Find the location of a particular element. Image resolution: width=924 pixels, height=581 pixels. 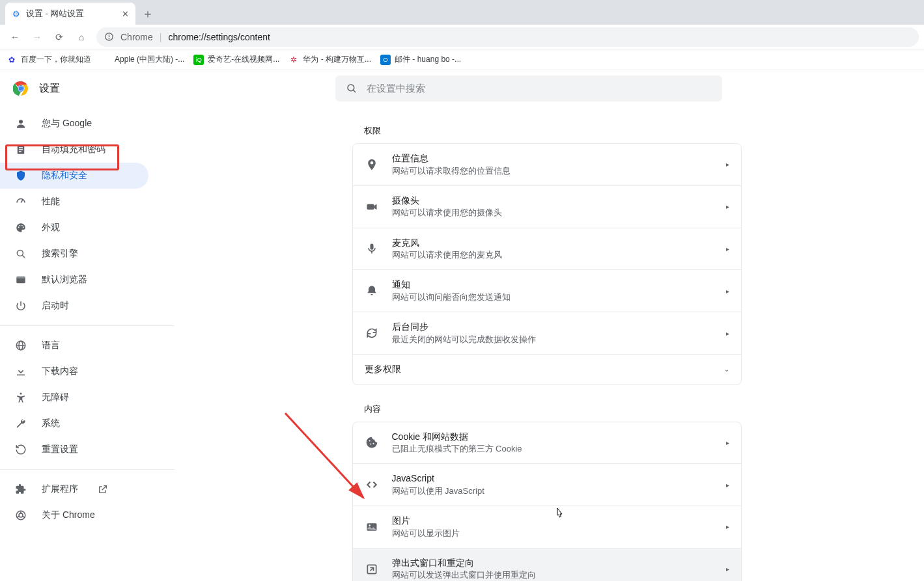

omnibox-path: chrome://settings/content is located at coordinates (219, 37).